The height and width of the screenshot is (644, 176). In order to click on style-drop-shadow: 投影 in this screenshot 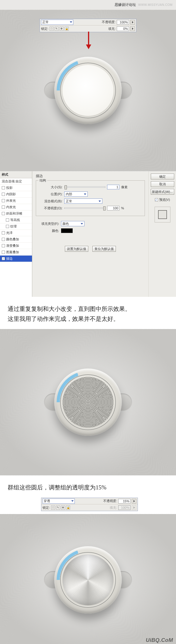, I will do `click(16, 188)`.